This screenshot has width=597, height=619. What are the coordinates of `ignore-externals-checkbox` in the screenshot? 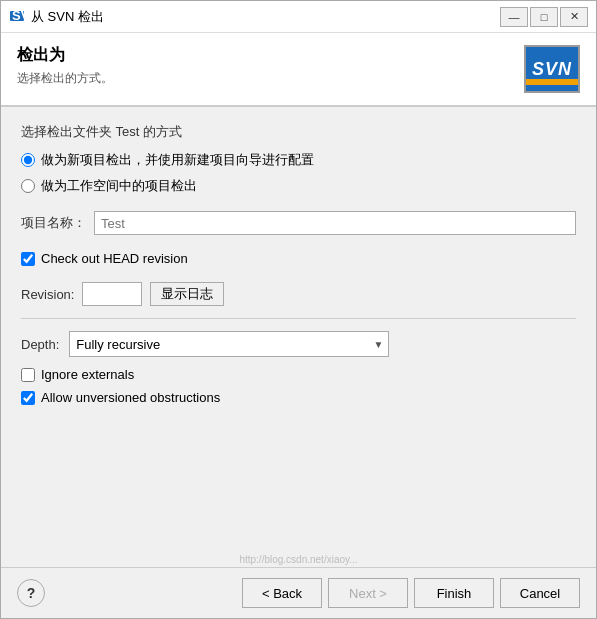 It's located at (28, 375).